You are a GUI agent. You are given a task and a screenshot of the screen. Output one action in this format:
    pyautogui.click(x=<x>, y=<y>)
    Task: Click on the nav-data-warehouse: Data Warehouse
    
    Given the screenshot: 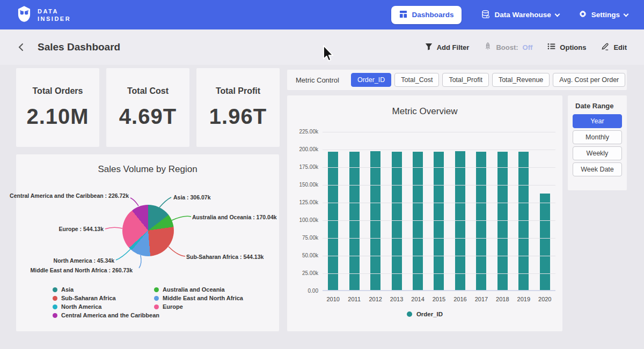 What is the action you would take?
    pyautogui.click(x=519, y=15)
    